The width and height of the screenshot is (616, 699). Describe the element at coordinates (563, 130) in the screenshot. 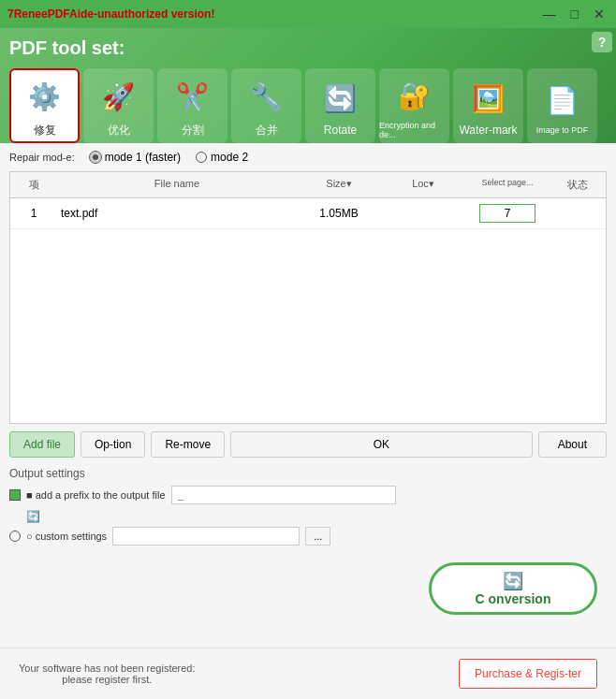

I see `imagetopdf-label: Image to PDF` at that location.